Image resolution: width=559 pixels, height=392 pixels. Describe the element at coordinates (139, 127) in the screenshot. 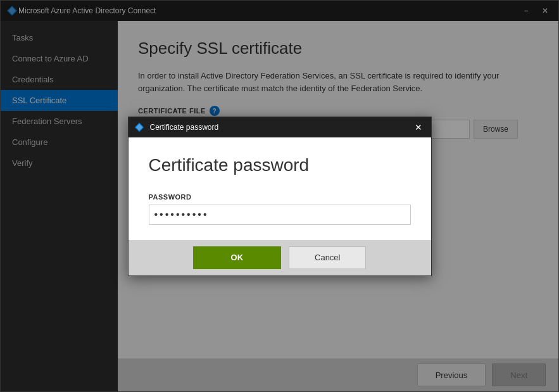

I see `dialog-azure-logo-icon` at that location.